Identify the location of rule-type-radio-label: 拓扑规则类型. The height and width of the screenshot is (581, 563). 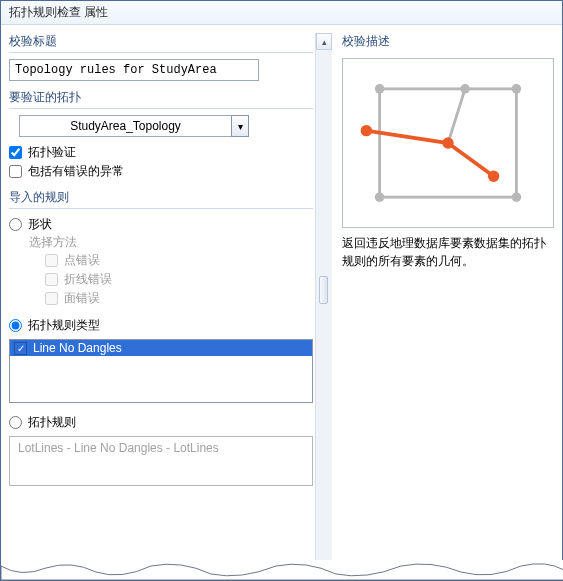
(64, 326).